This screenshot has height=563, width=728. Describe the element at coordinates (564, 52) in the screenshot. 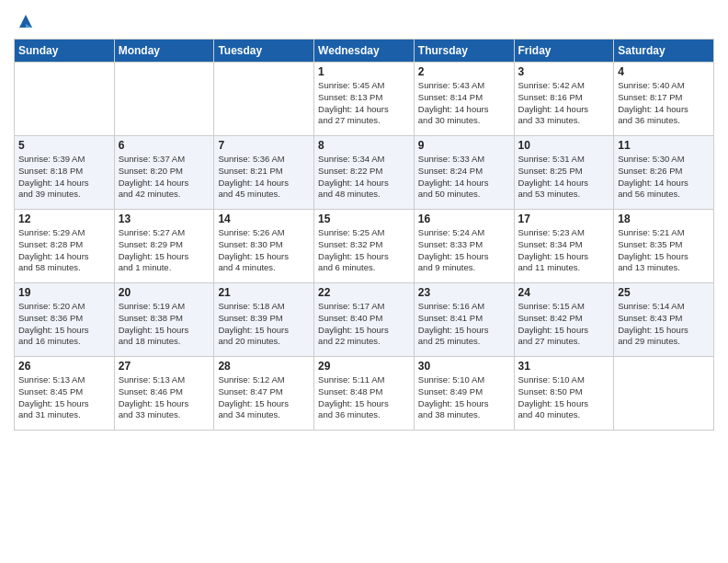

I see `weekday-header-friday: Friday` at that location.